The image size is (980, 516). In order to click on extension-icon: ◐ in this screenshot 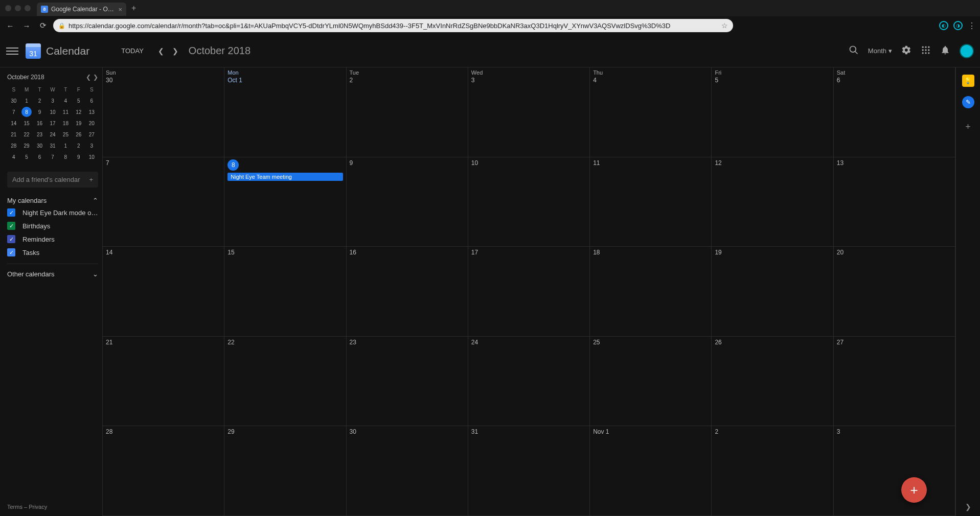, I will do `click(944, 26)`.